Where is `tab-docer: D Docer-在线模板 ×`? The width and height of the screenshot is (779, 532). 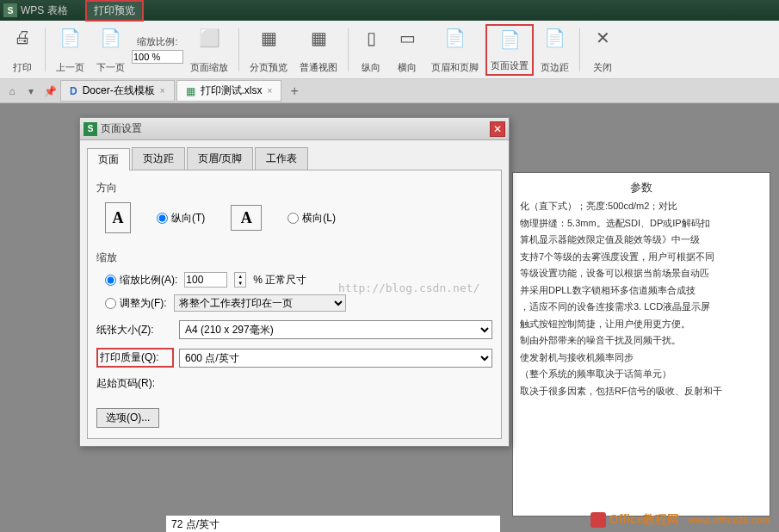 tab-docer: D Docer-在线模板 × is located at coordinates (117, 91).